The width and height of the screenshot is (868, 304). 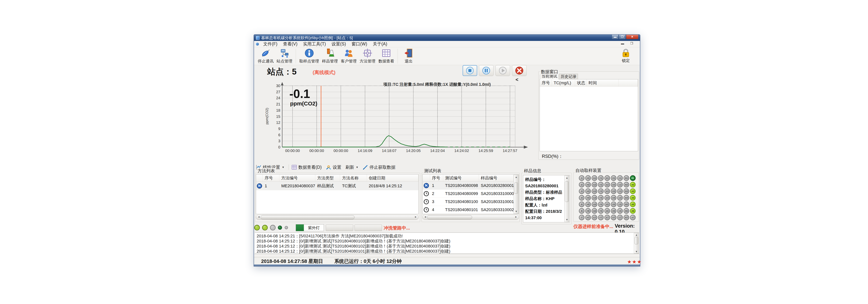 What do you see at coordinates (359, 44) in the screenshot?
I see `menu-item: 窗口(W)` at bounding box center [359, 44].